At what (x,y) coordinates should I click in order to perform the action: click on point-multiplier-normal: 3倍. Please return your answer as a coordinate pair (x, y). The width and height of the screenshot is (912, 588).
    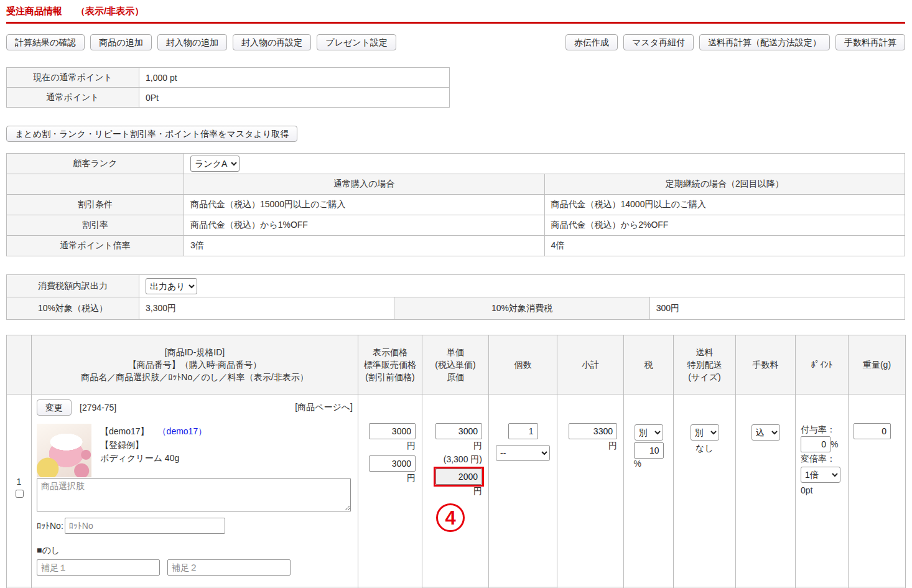
    Looking at the image, I should click on (365, 246).